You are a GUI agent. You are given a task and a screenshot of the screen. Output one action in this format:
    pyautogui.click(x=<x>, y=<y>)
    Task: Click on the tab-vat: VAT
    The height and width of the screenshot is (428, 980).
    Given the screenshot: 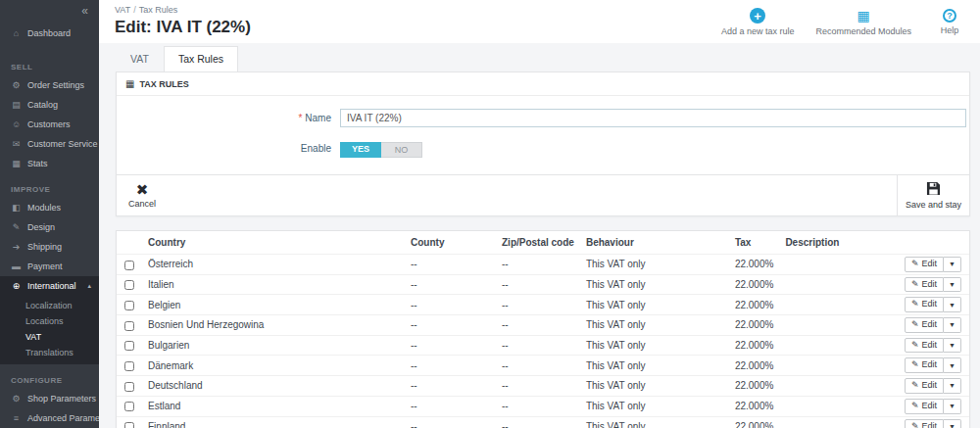 What is the action you would take?
    pyautogui.click(x=139, y=59)
    